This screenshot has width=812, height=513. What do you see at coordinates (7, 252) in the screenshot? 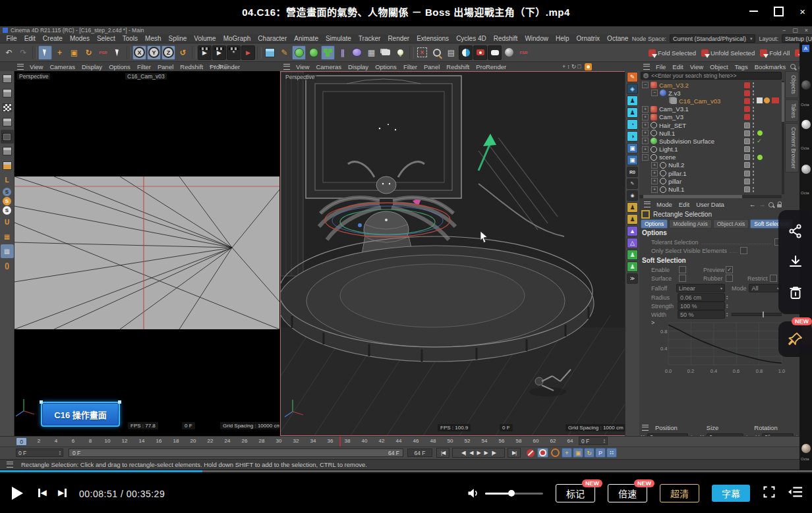
I see `workplane-lock-icon: ▦` at bounding box center [7, 252].